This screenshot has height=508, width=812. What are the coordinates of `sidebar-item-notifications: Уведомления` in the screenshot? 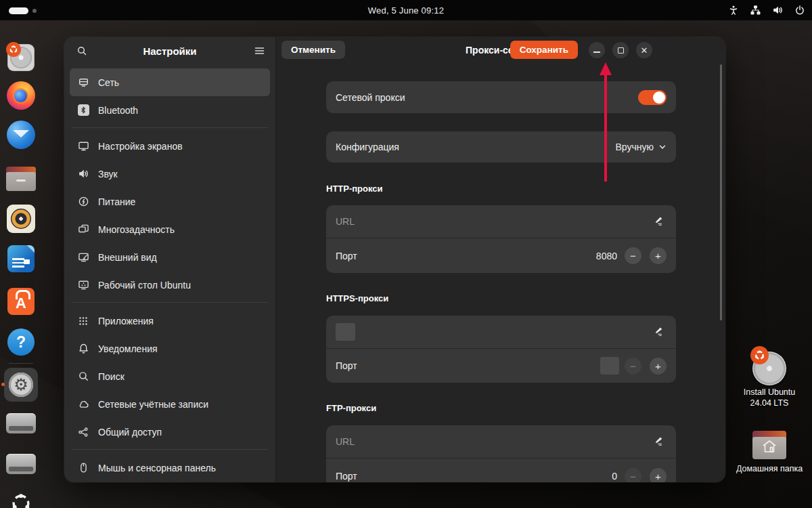 It's located at (170, 348).